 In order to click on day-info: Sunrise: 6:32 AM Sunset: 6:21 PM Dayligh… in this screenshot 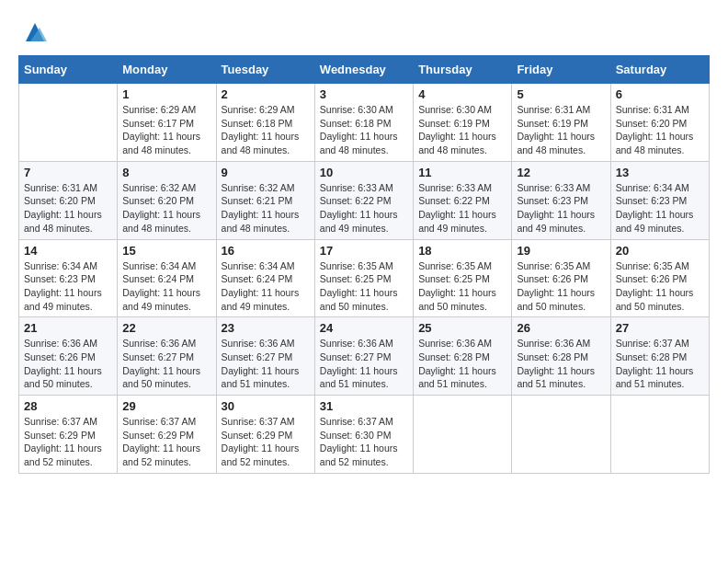, I will do `click(266, 208)`.